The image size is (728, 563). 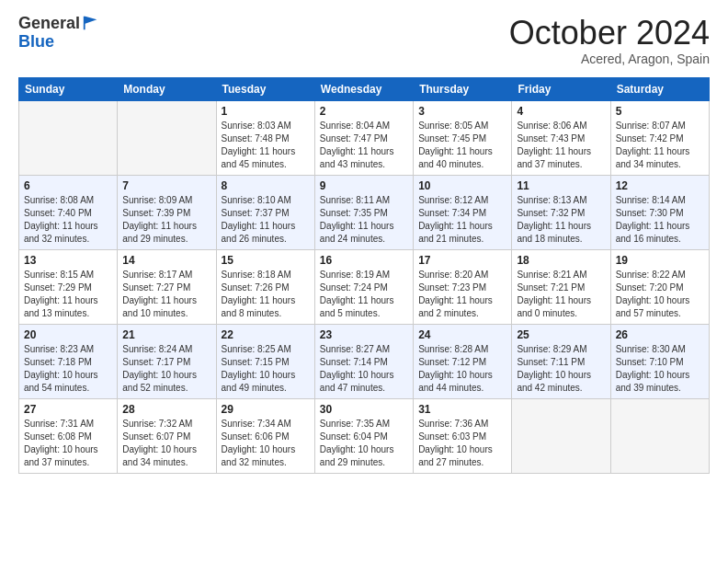 What do you see at coordinates (364, 138) in the screenshot?
I see `calendar-row: 1Sunrise: 8:03 AMSunset: 7:48 PMDaylight…` at bounding box center [364, 138].